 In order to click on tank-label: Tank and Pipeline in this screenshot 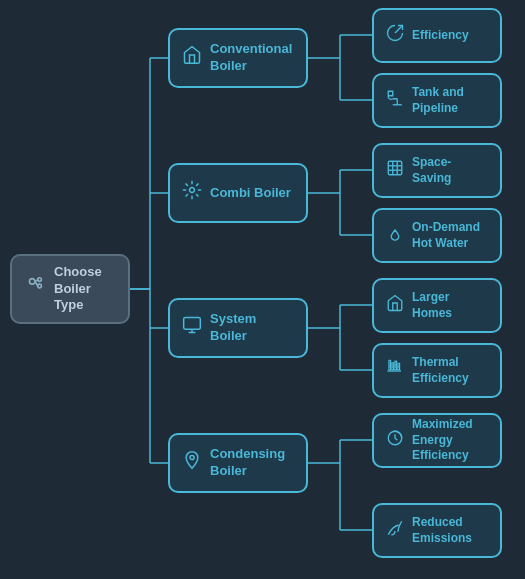, I will do `click(450, 100)`.